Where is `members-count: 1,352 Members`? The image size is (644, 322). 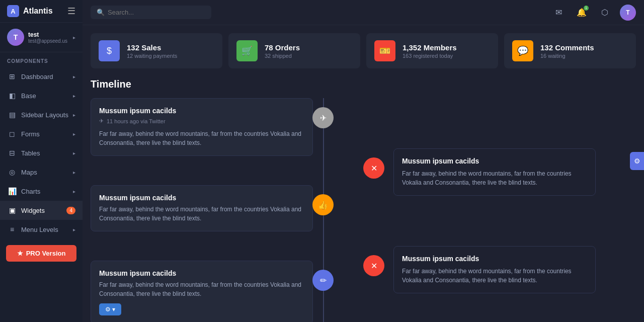
members-count: 1,352 Members is located at coordinates (430, 47).